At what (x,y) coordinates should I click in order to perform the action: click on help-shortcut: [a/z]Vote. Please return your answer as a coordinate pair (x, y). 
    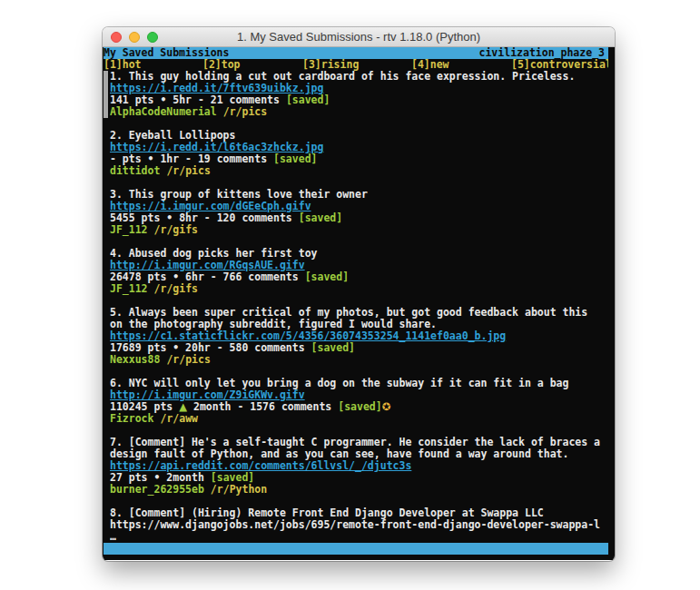
    Looking at the image, I should click on (566, 554).